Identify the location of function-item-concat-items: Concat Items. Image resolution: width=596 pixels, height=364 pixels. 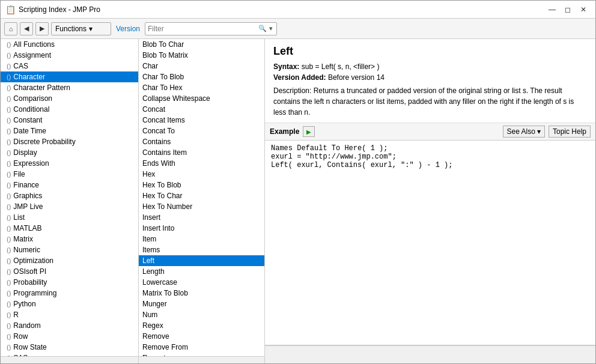
(202, 120).